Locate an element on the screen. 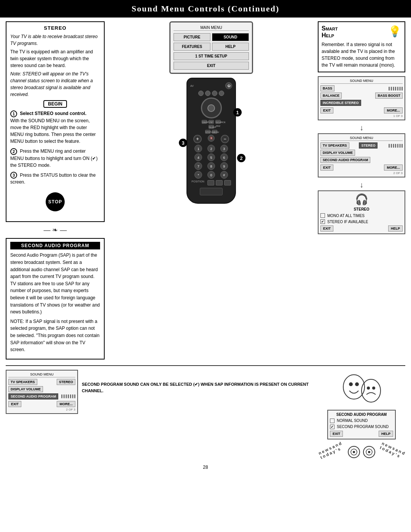  stereo-exit-row: EXIT HELP is located at coordinates (362, 228).